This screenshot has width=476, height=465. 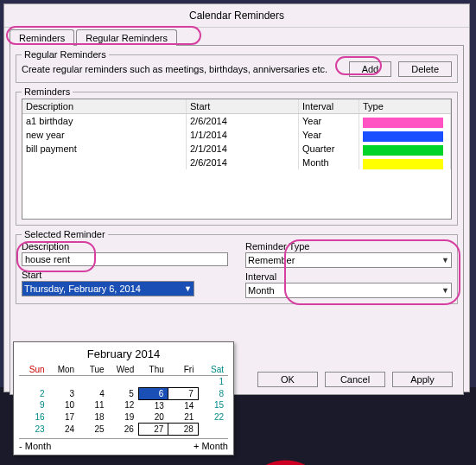 What do you see at coordinates (237, 149) in the screenshot?
I see `table-row: bill payment2/1/2014Quarter` at bounding box center [237, 149].